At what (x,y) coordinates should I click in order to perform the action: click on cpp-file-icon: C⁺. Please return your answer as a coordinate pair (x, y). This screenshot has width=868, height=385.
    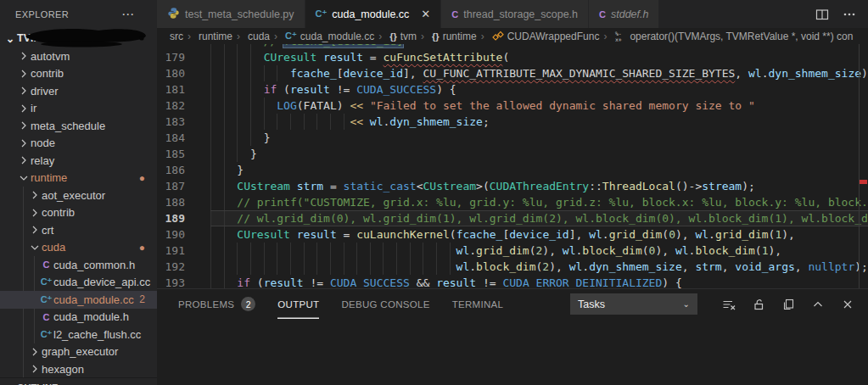
    Looking at the image, I should click on (46, 334).